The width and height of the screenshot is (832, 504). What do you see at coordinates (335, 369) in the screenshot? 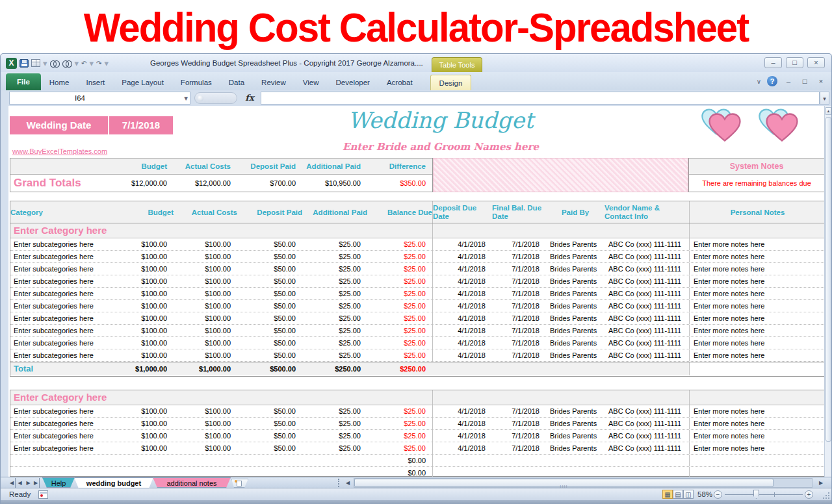
I see `cell-additional-paid: $250.00` at bounding box center [335, 369].